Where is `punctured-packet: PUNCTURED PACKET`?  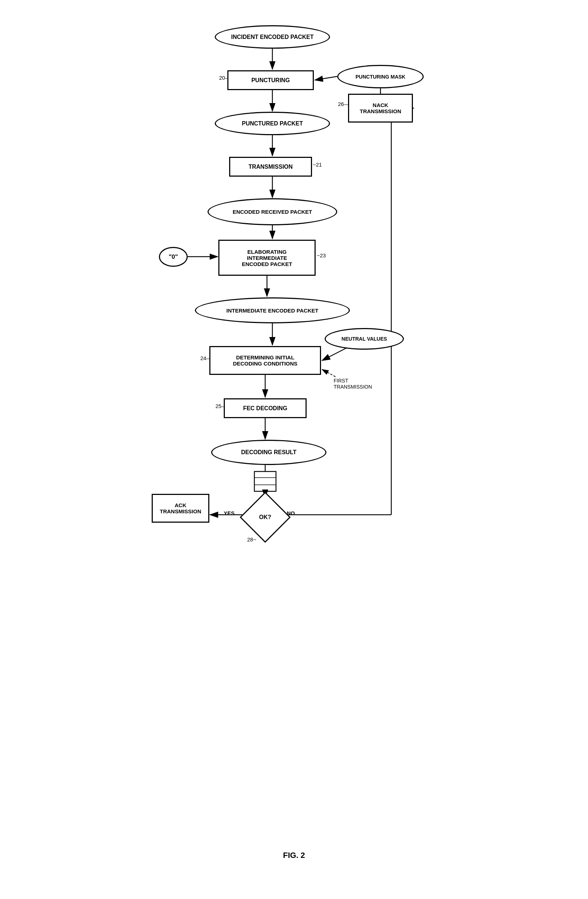 punctured-packet: PUNCTURED PACKET is located at coordinates (273, 124).